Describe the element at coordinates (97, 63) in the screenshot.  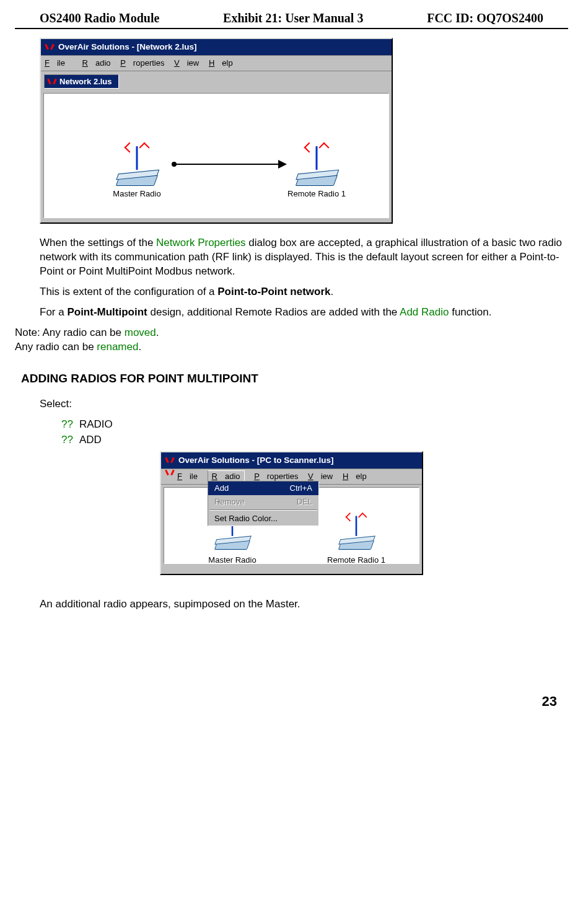
I see `menu-radio: Radio` at that location.